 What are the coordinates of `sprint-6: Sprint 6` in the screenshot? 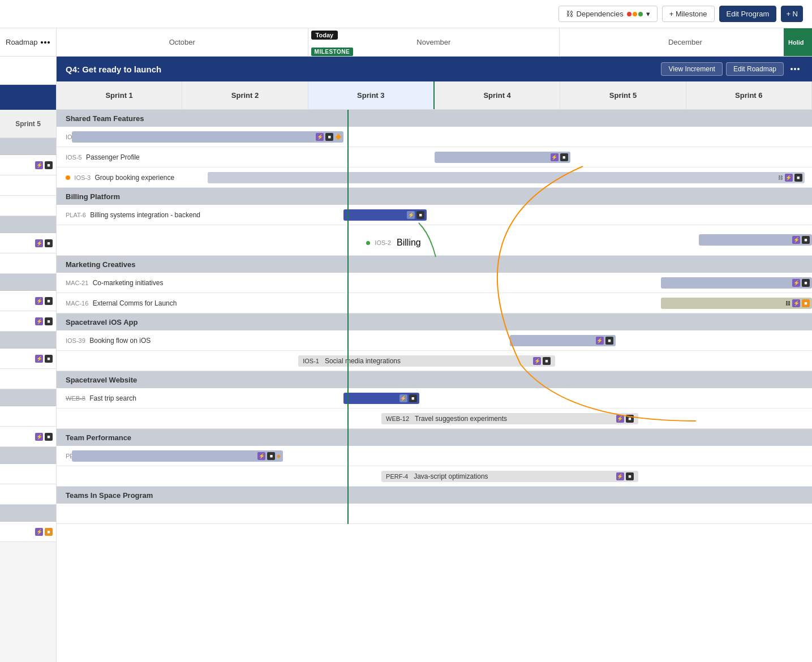 It's located at (749, 95).